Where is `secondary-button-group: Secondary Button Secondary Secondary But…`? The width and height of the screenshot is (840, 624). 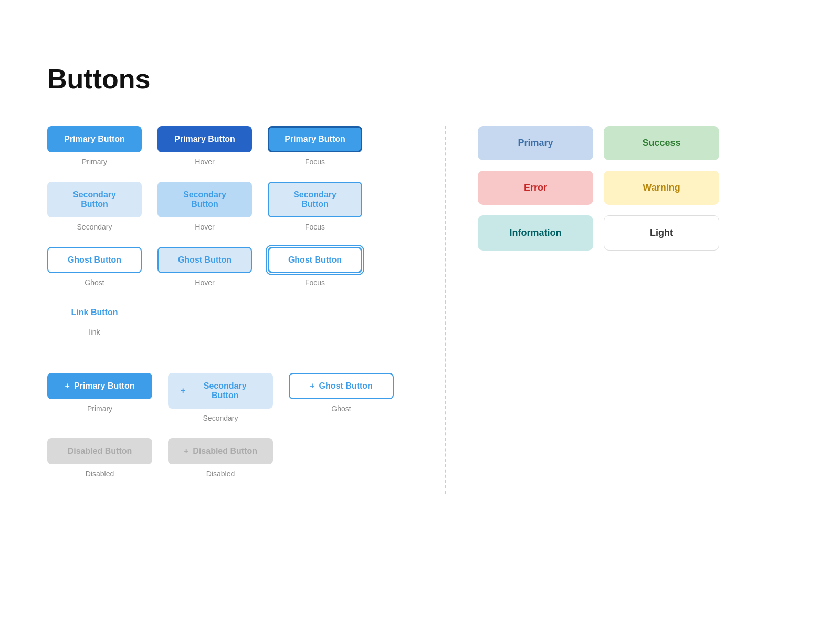 secondary-button-group: Secondary Button Secondary Secondary But… is located at coordinates (231, 206).